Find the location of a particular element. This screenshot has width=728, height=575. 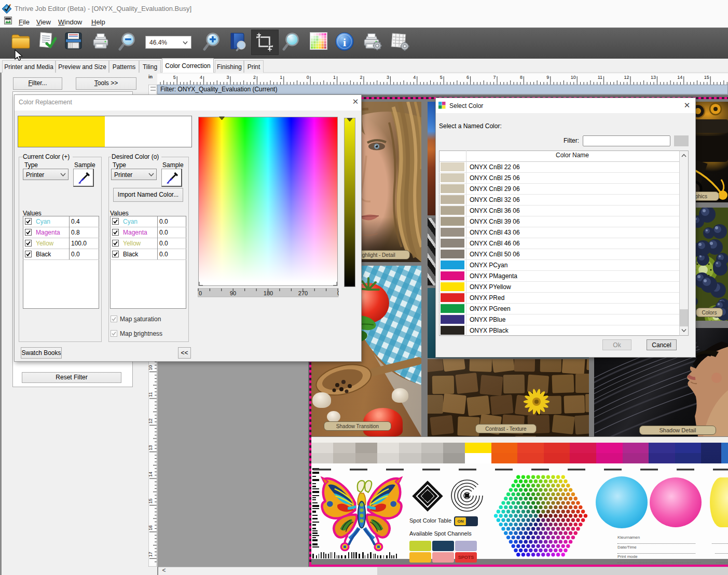

svg-text: 90 is located at coordinates (233, 293).